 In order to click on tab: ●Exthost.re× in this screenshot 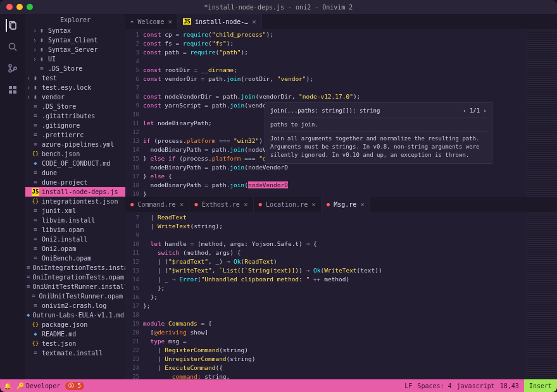, I will do `click(222, 204)`.